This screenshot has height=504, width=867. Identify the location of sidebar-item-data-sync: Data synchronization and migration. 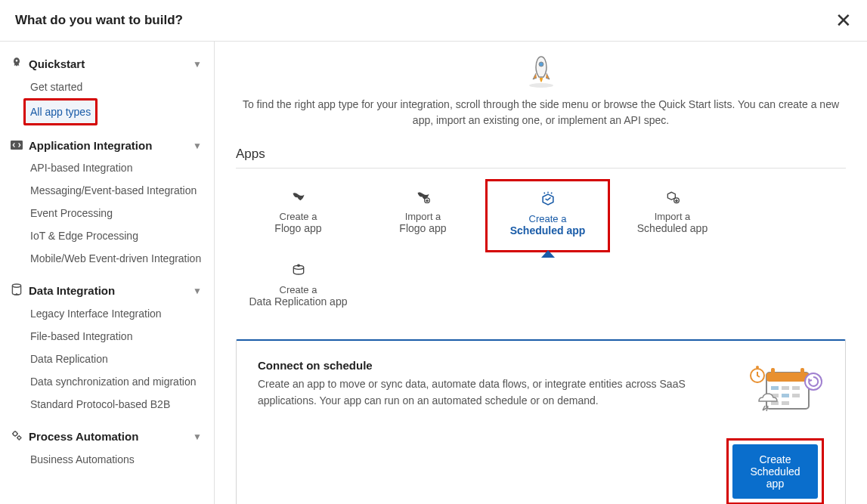
(116, 382).